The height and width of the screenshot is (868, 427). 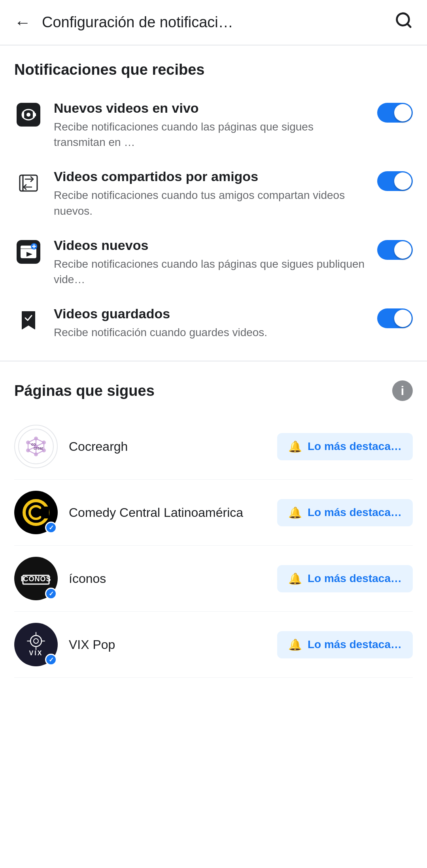 I want to click on page-item-cocreargh: co crear Cocreargh 🔔 Lo más destaca…, so click(x=214, y=447).